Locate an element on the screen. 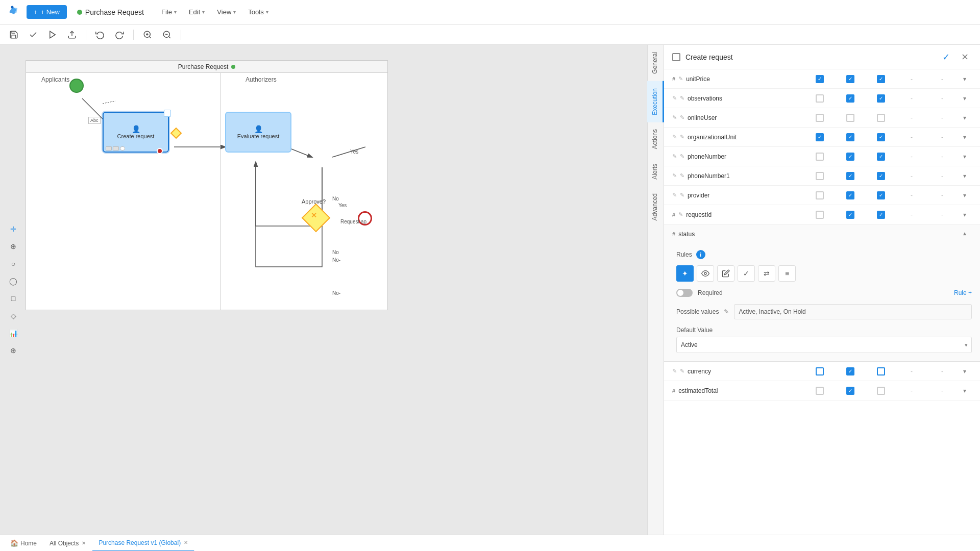  checkbox-organizationalUnit-3: ✓ is located at coordinates (881, 137).